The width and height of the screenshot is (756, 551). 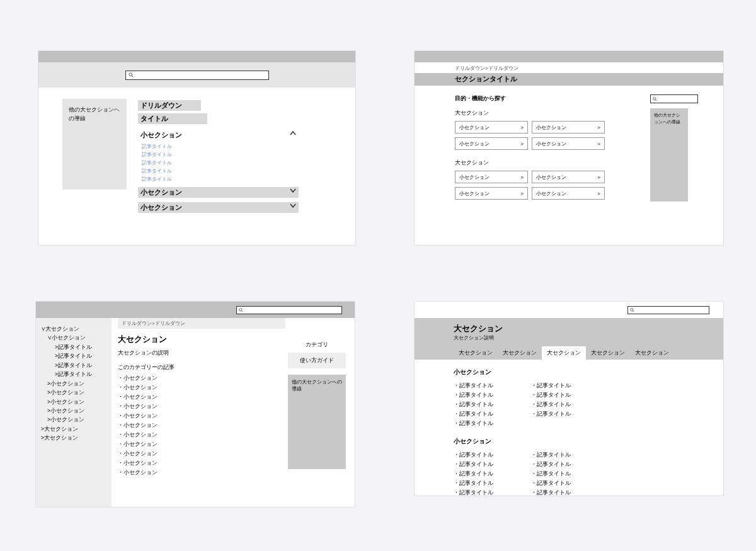 What do you see at coordinates (197, 75) in the screenshot?
I see `search-bar-area` at bounding box center [197, 75].